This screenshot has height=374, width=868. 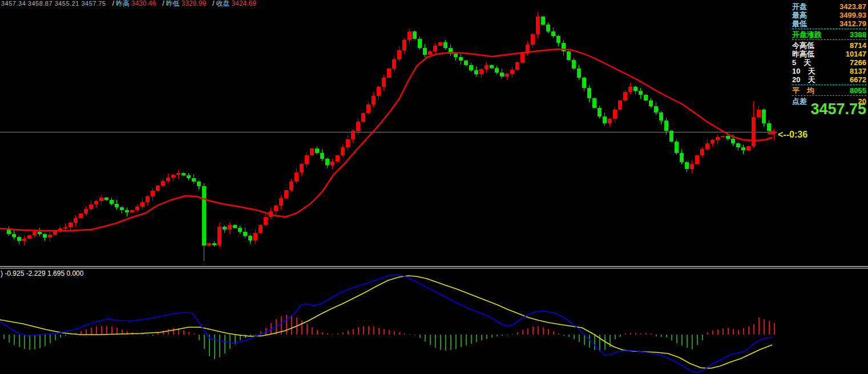 What do you see at coordinates (853, 15) in the screenshot?
I see `row-value: 3499.93` at bounding box center [853, 15].